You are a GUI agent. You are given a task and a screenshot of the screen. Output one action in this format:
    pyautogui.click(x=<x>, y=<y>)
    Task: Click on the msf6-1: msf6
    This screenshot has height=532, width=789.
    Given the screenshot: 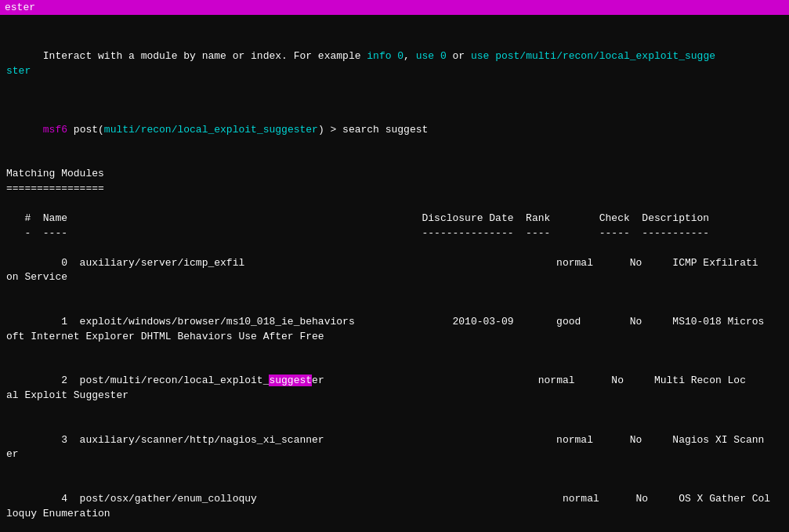 What is the action you would take?
    pyautogui.click(x=55, y=130)
    